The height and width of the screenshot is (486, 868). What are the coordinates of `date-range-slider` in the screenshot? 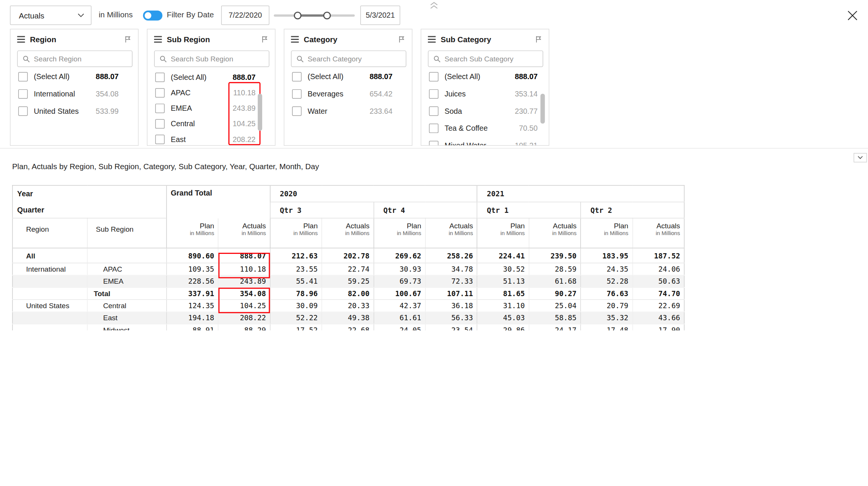 It's located at (314, 15).